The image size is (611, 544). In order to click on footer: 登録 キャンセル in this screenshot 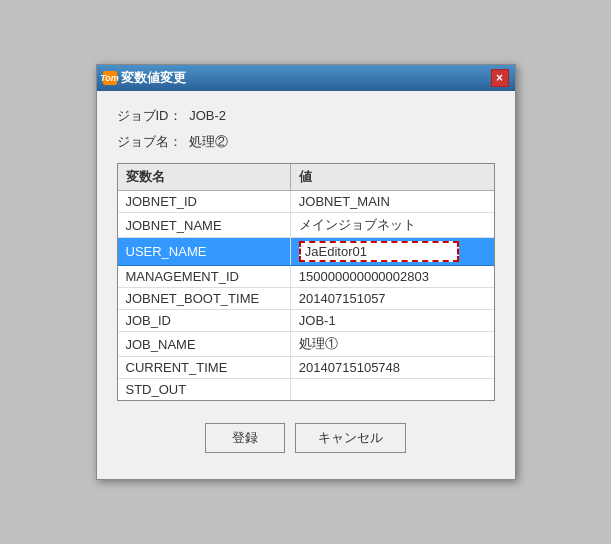, I will do `click(306, 441)`.